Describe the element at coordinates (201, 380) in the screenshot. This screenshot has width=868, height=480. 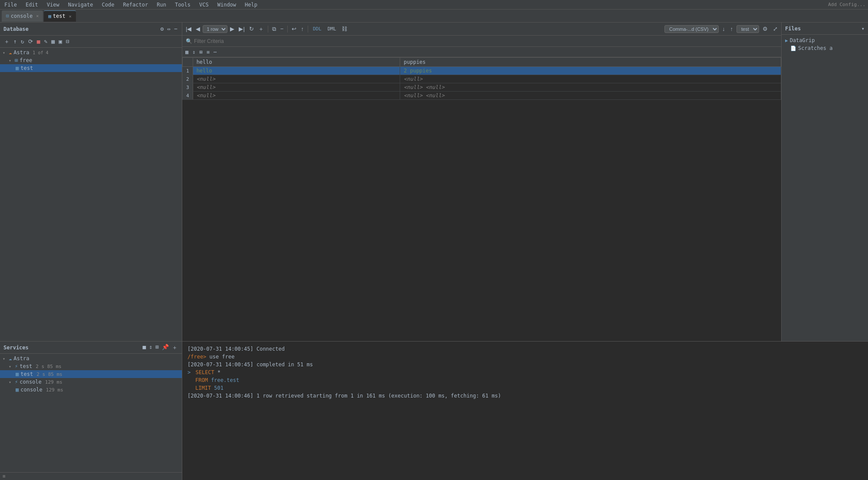
I see `console-from-kw: FROM` at that location.